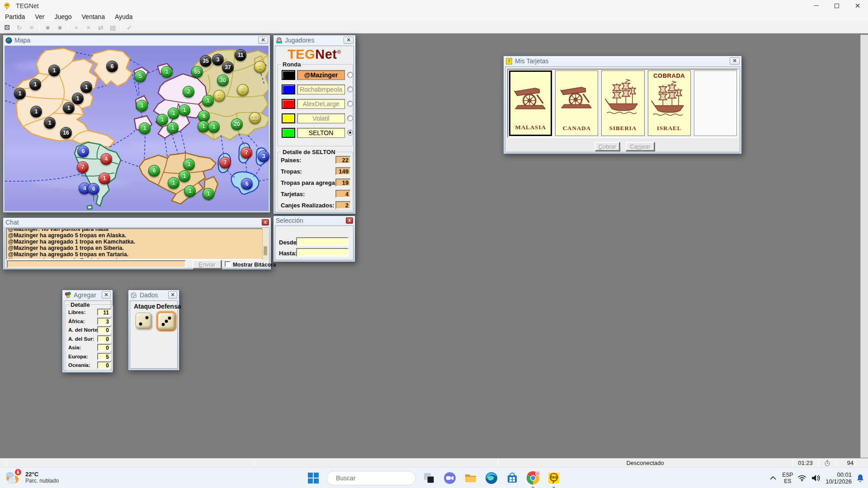  What do you see at coordinates (263, 40) in the screenshot?
I see `map-close-icon: ✕` at bounding box center [263, 40].